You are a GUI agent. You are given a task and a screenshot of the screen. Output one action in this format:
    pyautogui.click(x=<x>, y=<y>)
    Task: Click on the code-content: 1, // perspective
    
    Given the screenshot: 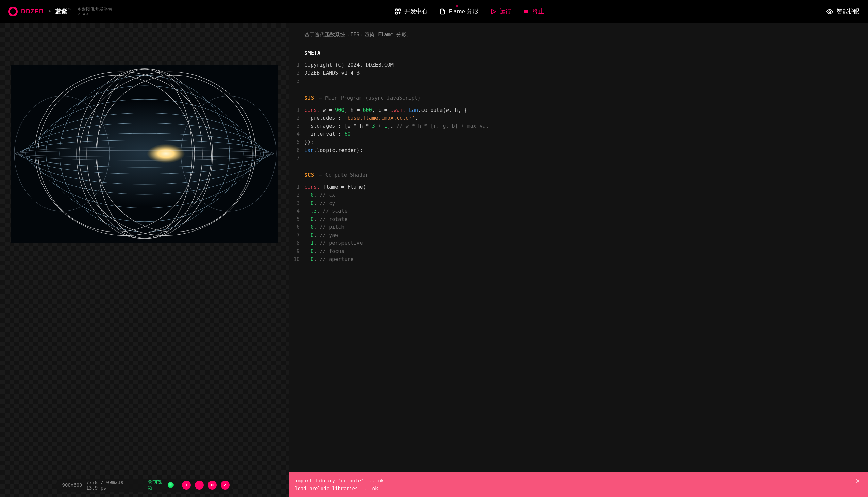 What is the action you would take?
    pyautogui.click(x=586, y=243)
    